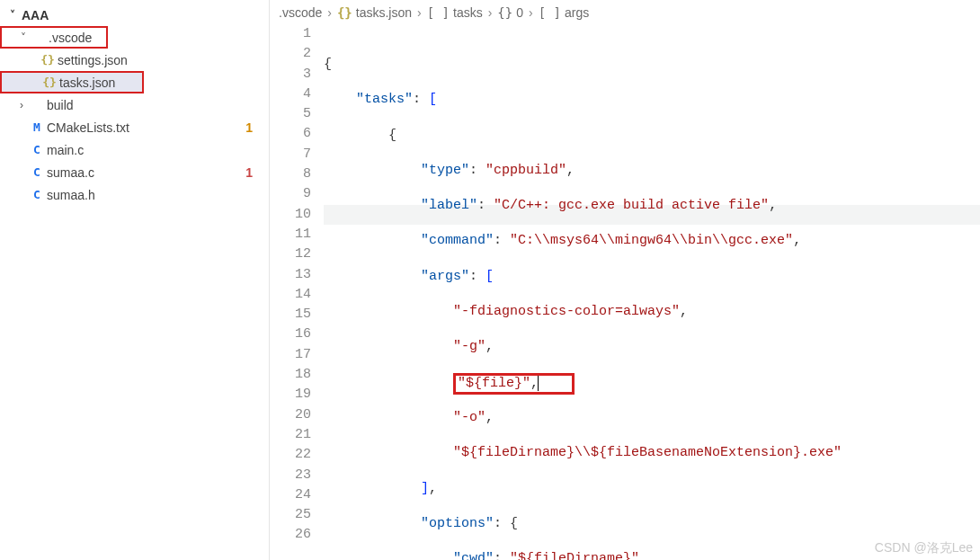  Describe the element at coordinates (505, 13) in the screenshot. I see `object-icon: {}` at that location.